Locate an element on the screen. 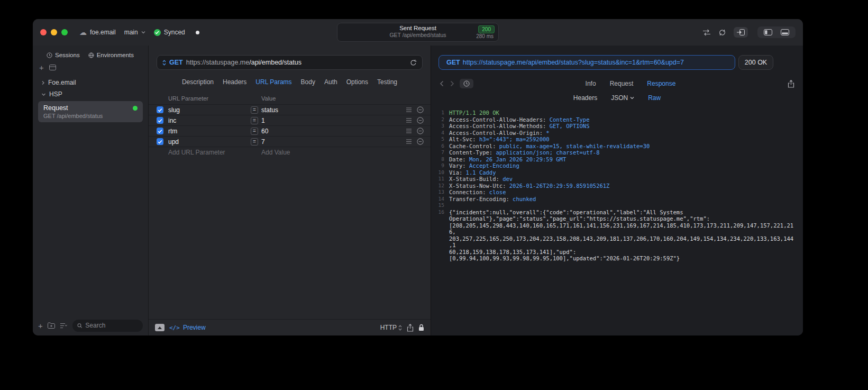 The height and width of the screenshot is (390, 868). minimize-window-button is located at coordinates (54, 32).